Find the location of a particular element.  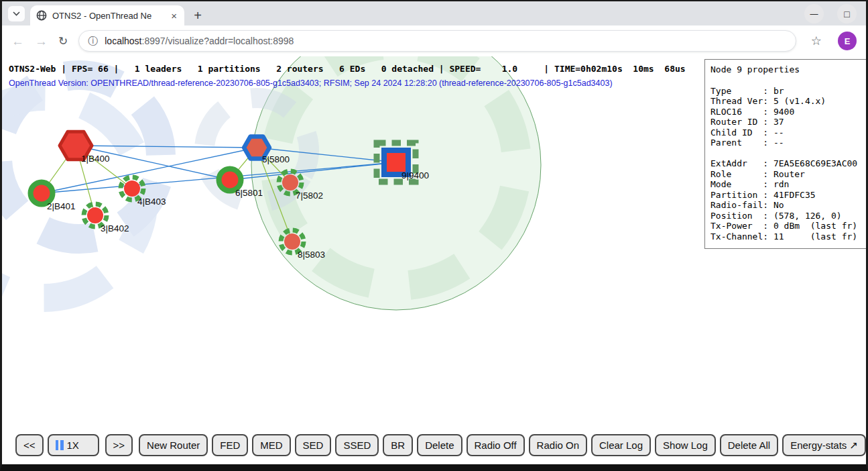

pause-icon is located at coordinates (60, 446).